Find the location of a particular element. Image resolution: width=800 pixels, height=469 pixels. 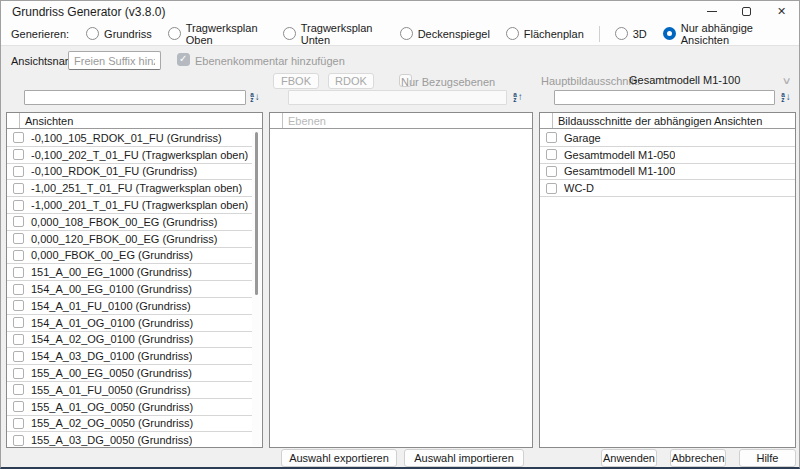

list-item: WC-D is located at coordinates (668, 188).